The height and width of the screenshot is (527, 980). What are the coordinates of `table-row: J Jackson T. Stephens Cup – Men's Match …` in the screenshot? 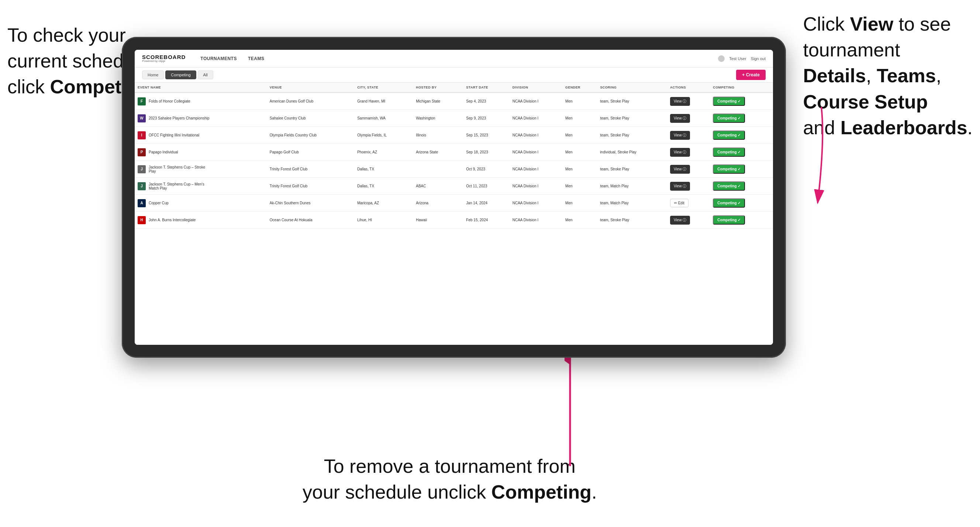 It's located at (454, 186).